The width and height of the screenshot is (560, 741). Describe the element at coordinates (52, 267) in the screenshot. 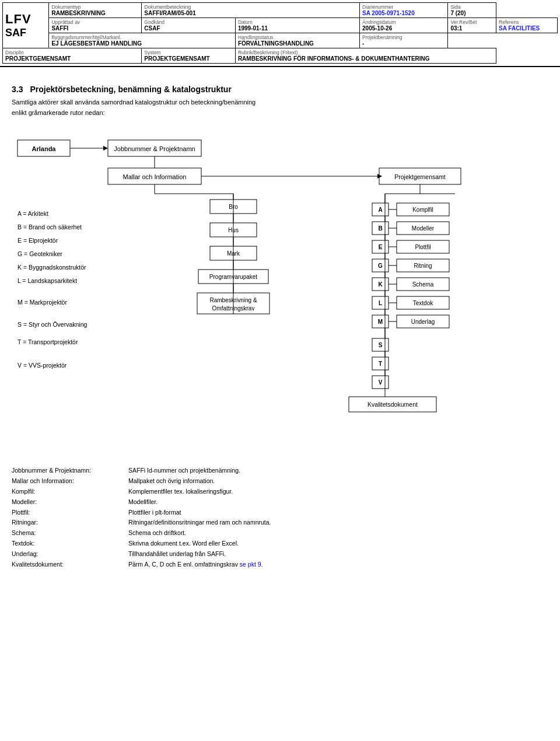

I see `svg-text: K = Byggnadskonstruktör` at that location.